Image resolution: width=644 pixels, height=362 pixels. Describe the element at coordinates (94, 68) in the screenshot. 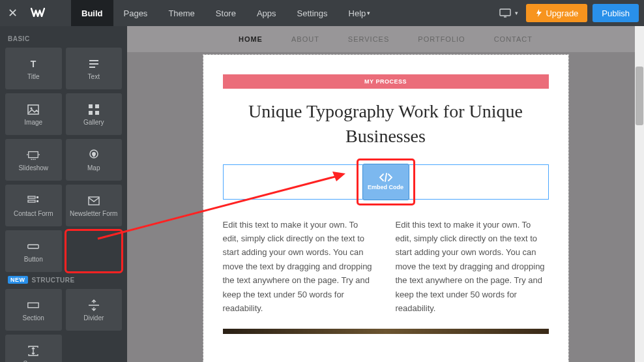

I see `tile-text: Text` at that location.